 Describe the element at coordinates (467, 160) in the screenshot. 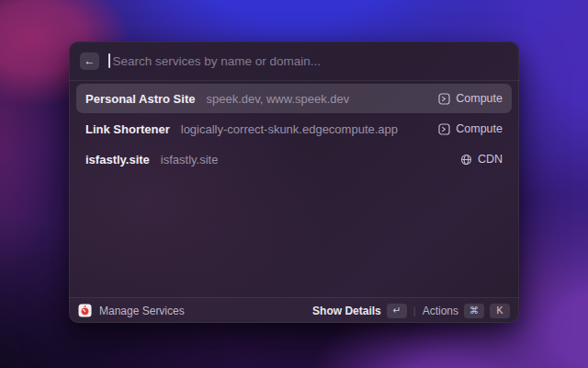

I see `globe-icon` at that location.